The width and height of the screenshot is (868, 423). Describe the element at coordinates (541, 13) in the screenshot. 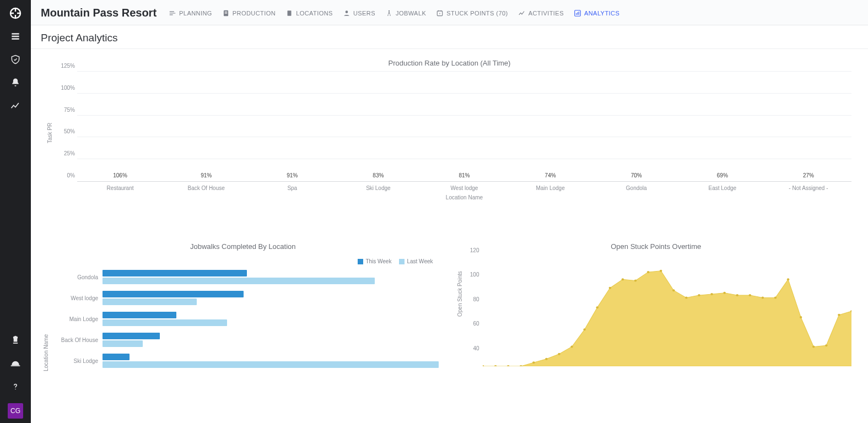

I see `tab-activities: ACTIVITIES` at that location.